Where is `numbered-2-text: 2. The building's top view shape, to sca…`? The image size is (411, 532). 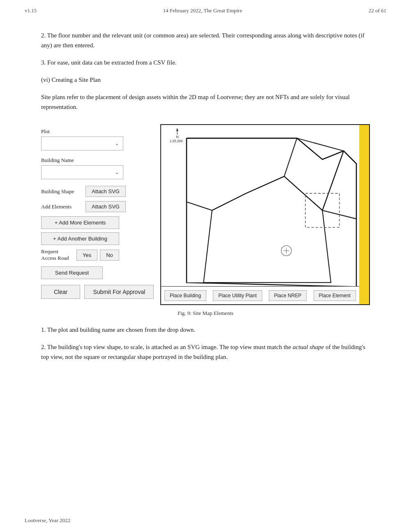 numbered-2-text: 2. The building's top view shape, to sca… is located at coordinates (167, 347).